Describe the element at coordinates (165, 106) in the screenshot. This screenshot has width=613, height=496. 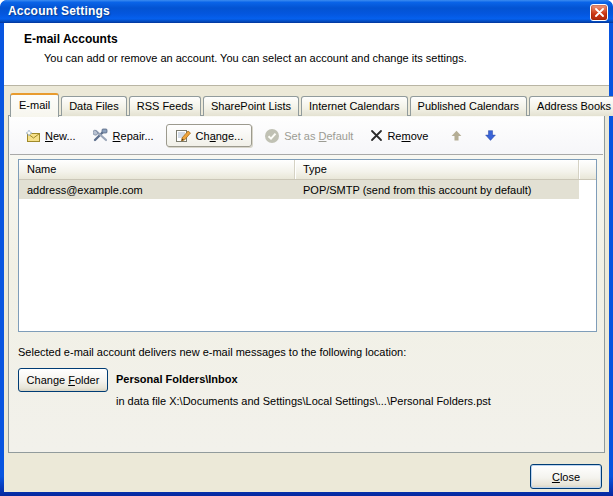
I see `tab-rss-feeds: RSS Feeds` at that location.